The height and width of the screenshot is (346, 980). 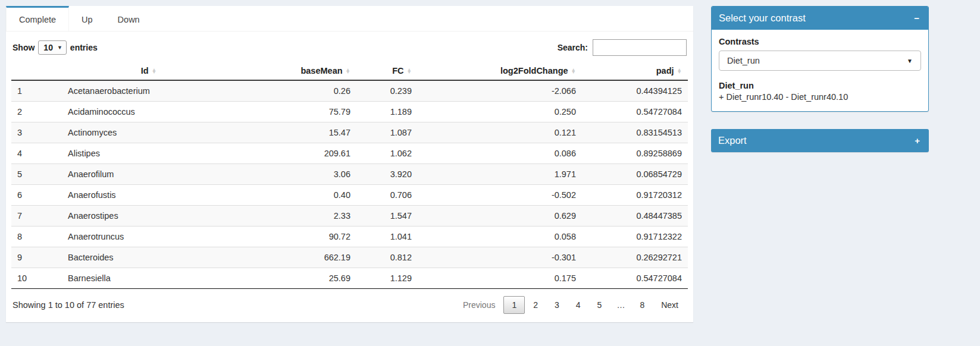 I want to click on table-row: 7Anaerostipes2.331.5470.6290.48447385, so click(x=350, y=216).